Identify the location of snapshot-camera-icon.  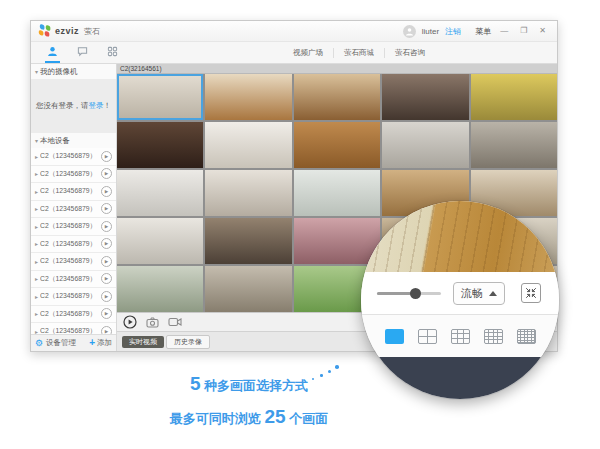
(152, 322).